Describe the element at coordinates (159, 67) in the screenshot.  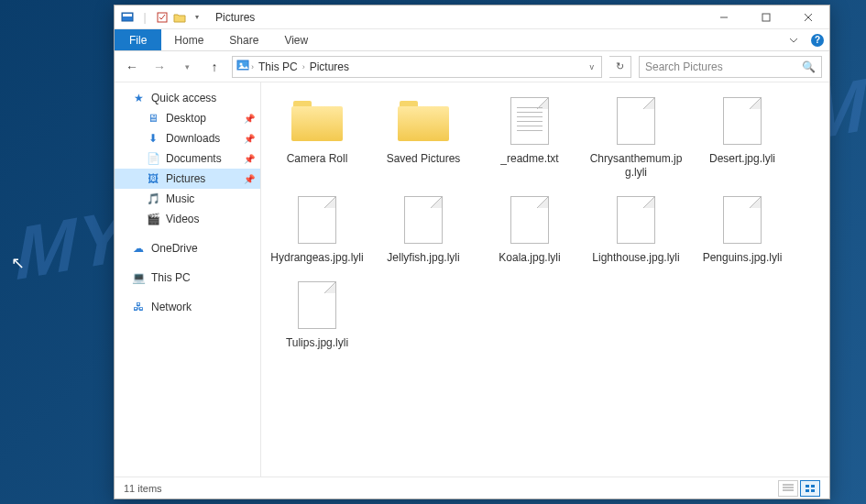
I see `forward-button: →` at that location.